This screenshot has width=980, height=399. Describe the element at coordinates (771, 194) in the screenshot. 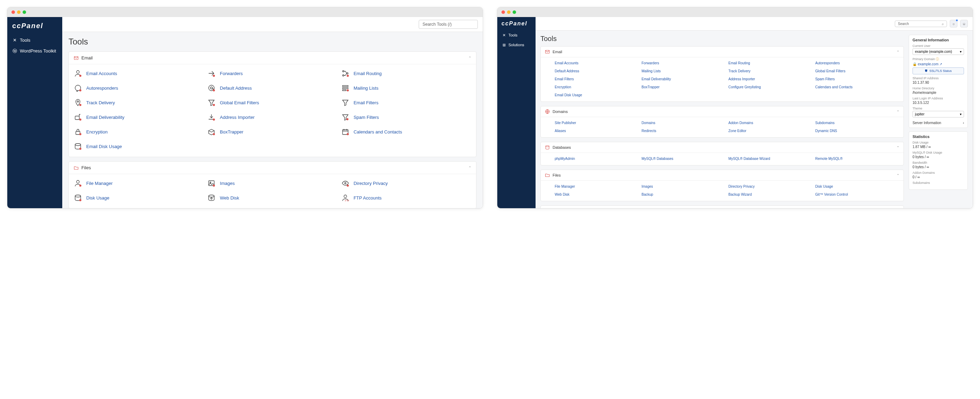

I see `link-backup-wizard: Backup Wizard` at that location.